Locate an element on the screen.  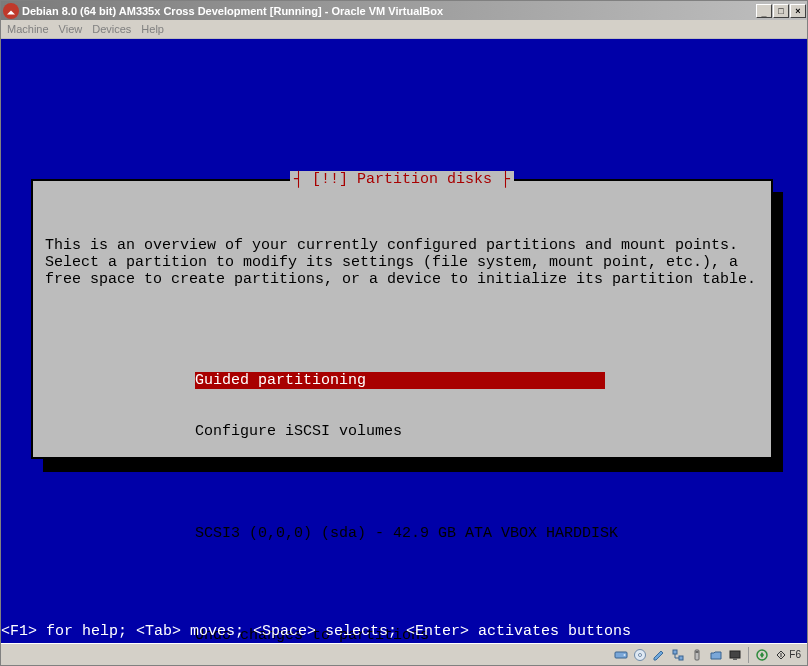
dialog-intro: This is an overview of your currently co… is located at coordinates (402, 262).